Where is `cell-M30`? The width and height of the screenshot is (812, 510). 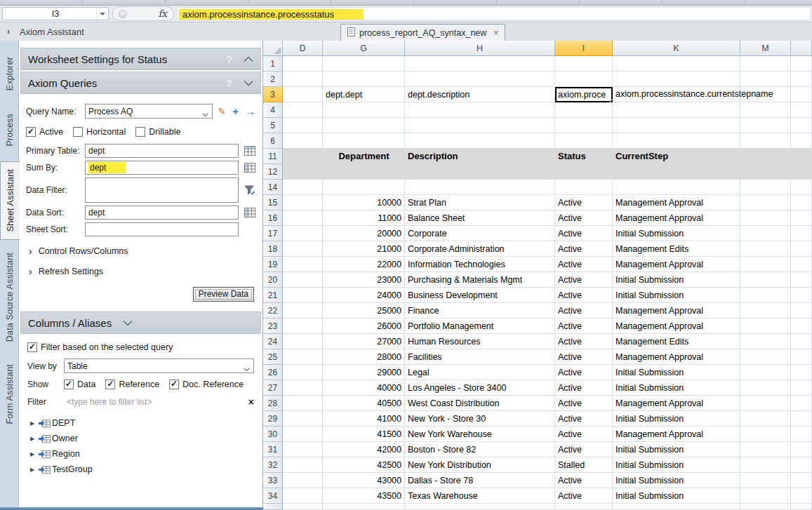 cell-M30 is located at coordinates (766, 434).